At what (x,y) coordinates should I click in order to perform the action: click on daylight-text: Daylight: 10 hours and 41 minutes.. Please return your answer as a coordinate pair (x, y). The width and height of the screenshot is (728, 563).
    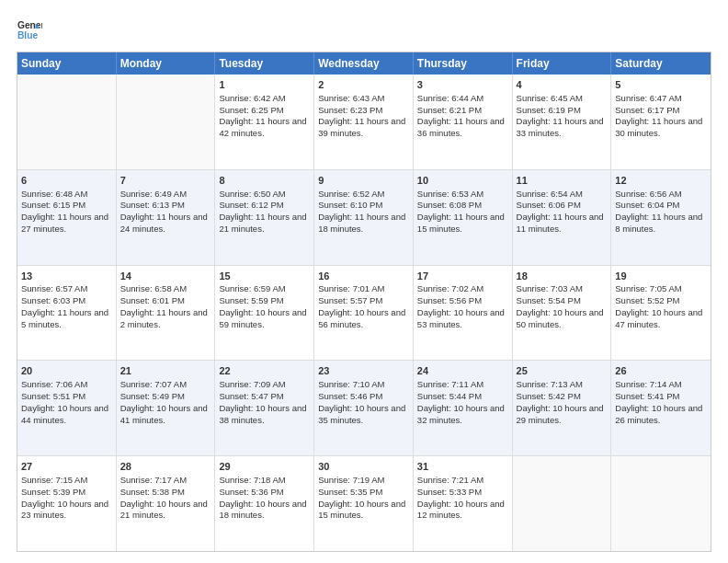
    Looking at the image, I should click on (164, 414).